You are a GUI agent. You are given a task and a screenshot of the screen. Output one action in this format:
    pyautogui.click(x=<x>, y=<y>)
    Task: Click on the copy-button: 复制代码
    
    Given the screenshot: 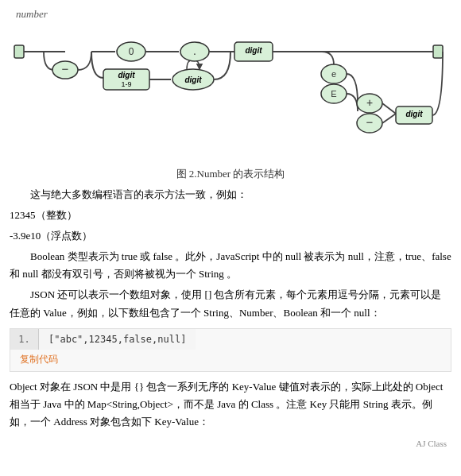 What is the action you would take?
    pyautogui.click(x=39, y=361)
    